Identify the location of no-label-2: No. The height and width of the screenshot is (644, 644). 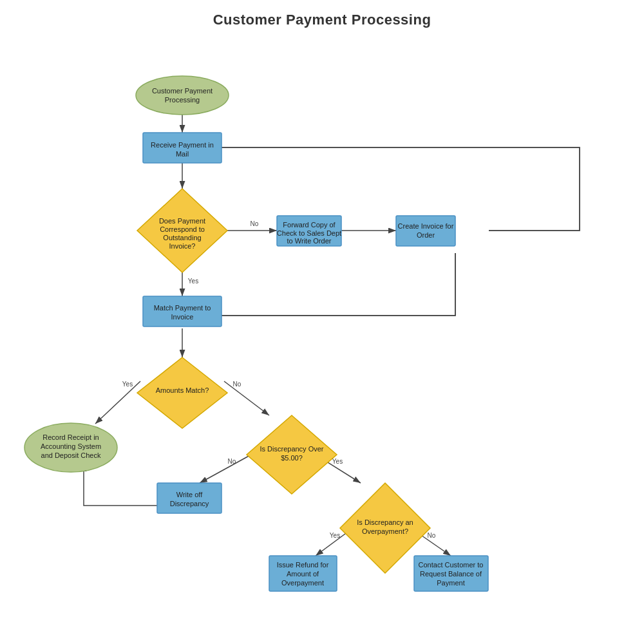
(237, 384).